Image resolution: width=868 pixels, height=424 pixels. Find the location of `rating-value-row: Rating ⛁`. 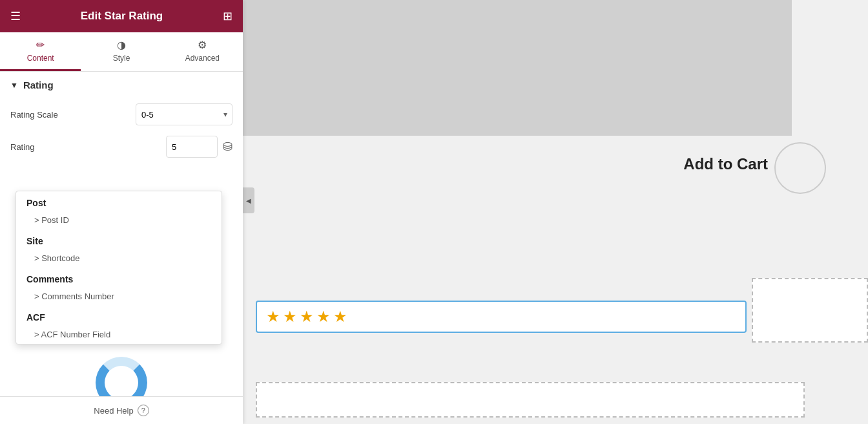

rating-value-row: Rating ⛁ is located at coordinates (121, 147).